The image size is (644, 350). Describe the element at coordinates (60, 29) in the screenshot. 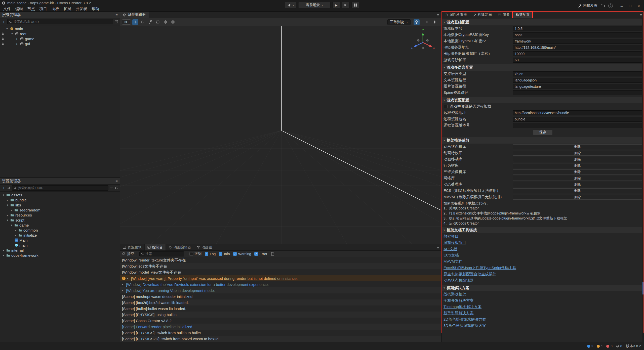

I see `hierarchy-node-main: ▾main` at that location.